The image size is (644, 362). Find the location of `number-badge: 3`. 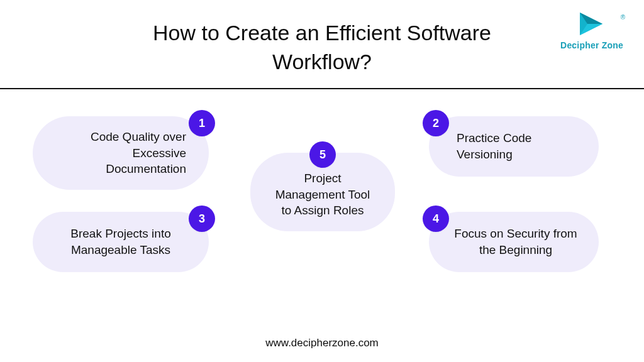

number-badge: 3 is located at coordinates (202, 219).